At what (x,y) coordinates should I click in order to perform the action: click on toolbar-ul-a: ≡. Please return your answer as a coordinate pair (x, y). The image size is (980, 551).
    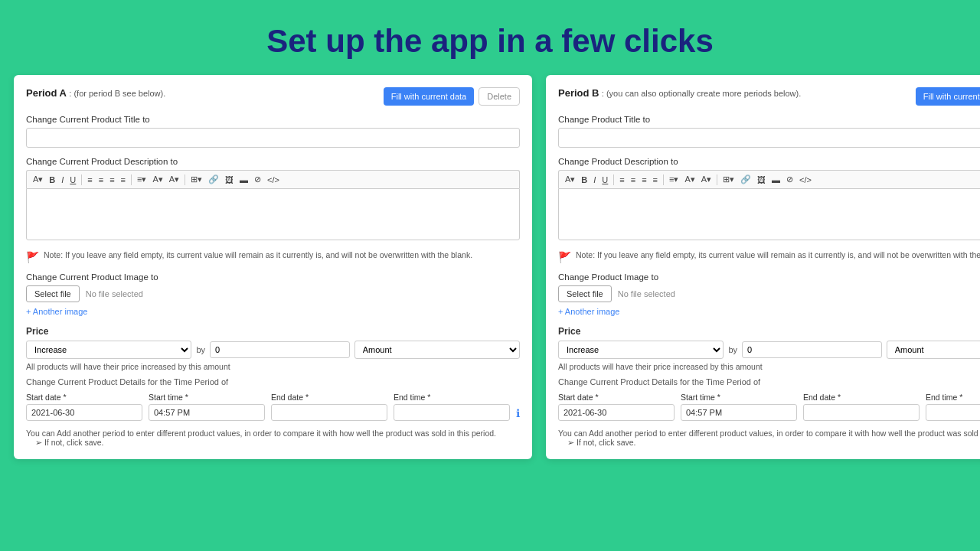
    Looking at the image, I should click on (90, 180).